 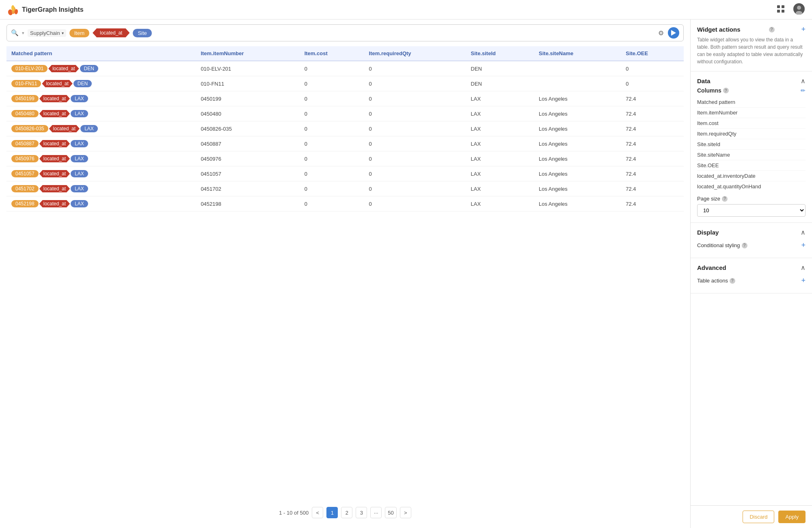 What do you see at coordinates (803, 232) in the screenshot?
I see `display-section-toggle: ∧` at bounding box center [803, 232].